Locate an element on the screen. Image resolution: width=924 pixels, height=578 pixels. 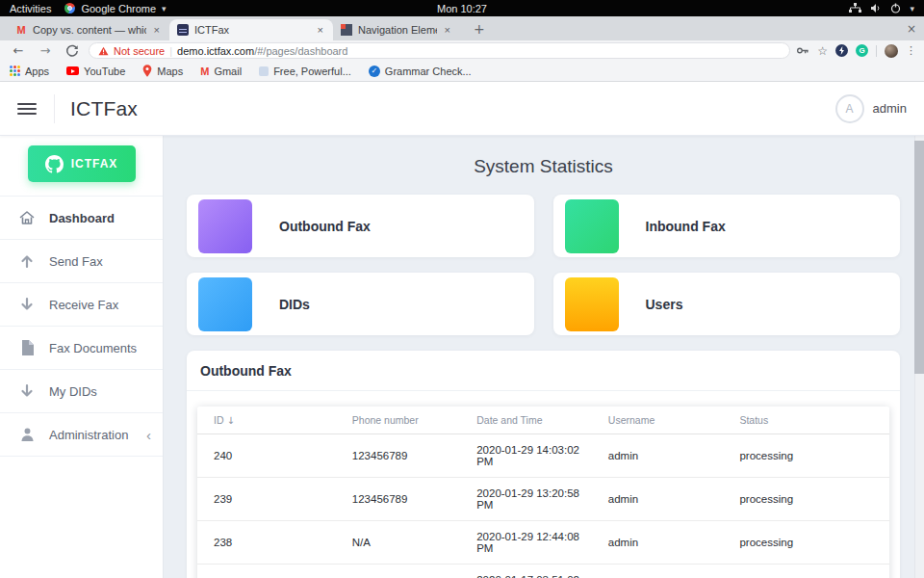
reload-button is located at coordinates (72, 51).